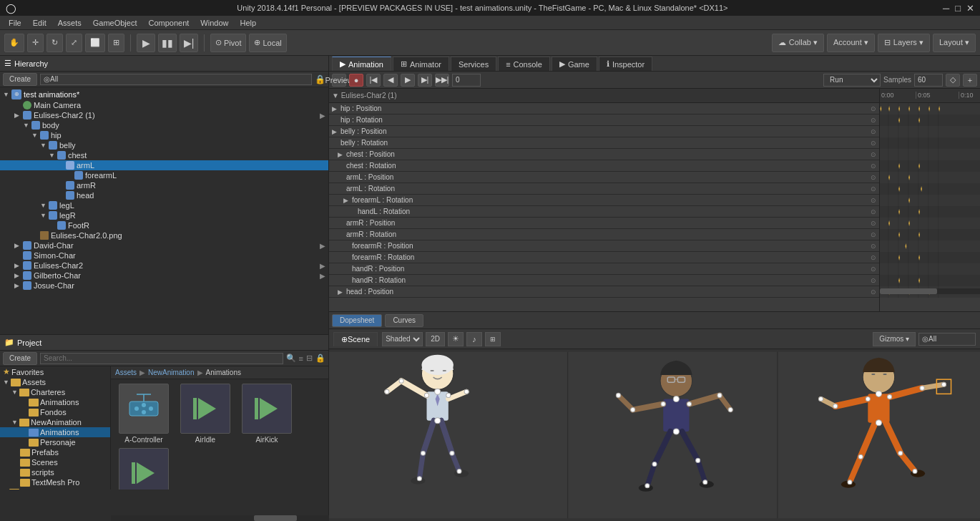  Describe the element at coordinates (421, 64) in the screenshot. I see `tab-animator: ⊞ Animator` at that location.